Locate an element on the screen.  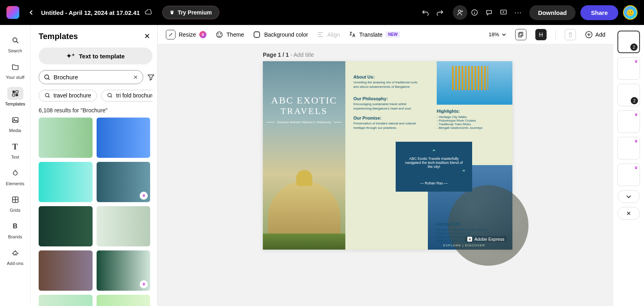
palace-illustration is located at coordinates (304, 207).